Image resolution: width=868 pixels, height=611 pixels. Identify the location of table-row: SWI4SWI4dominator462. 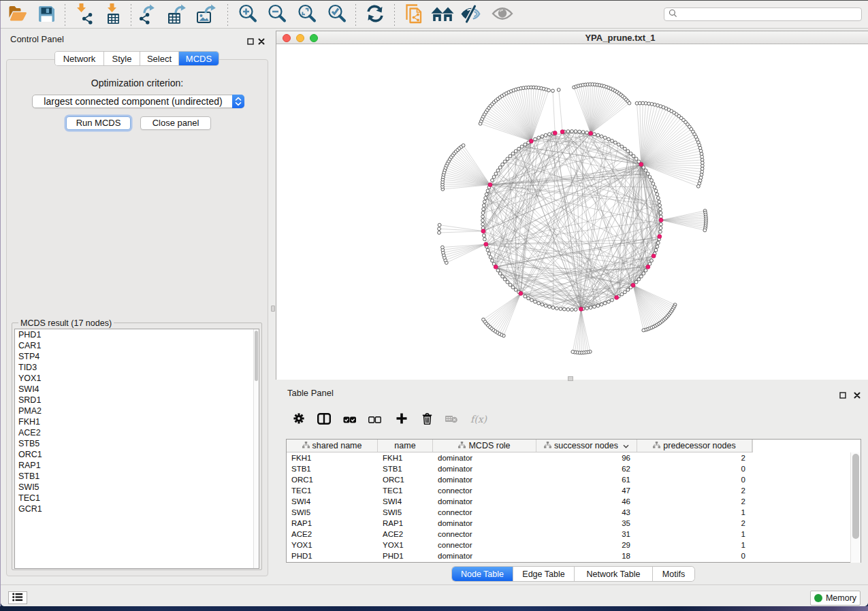
(568, 501).